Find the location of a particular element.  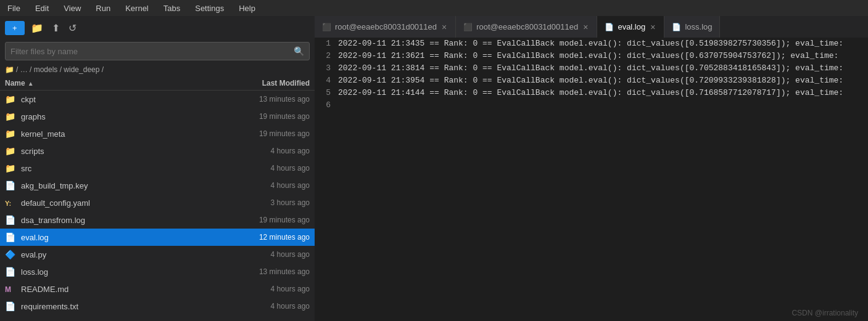

new-folder-button: 📁 is located at coordinates (37, 28).